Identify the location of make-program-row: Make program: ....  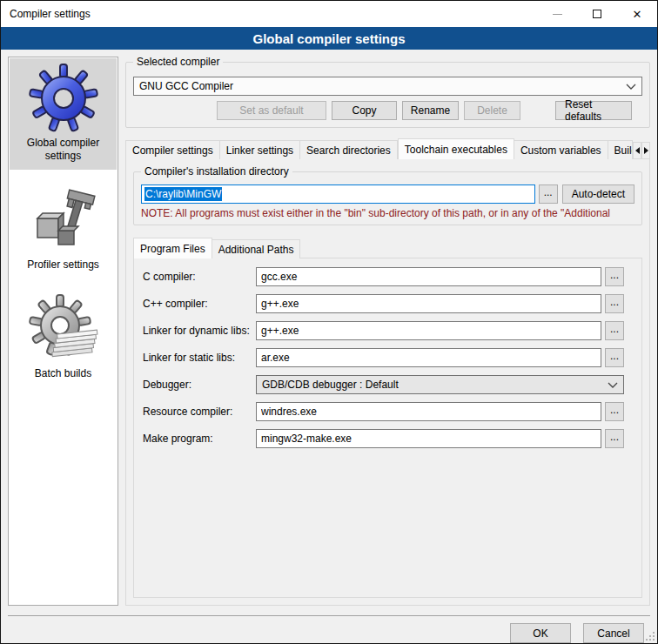
(383, 439).